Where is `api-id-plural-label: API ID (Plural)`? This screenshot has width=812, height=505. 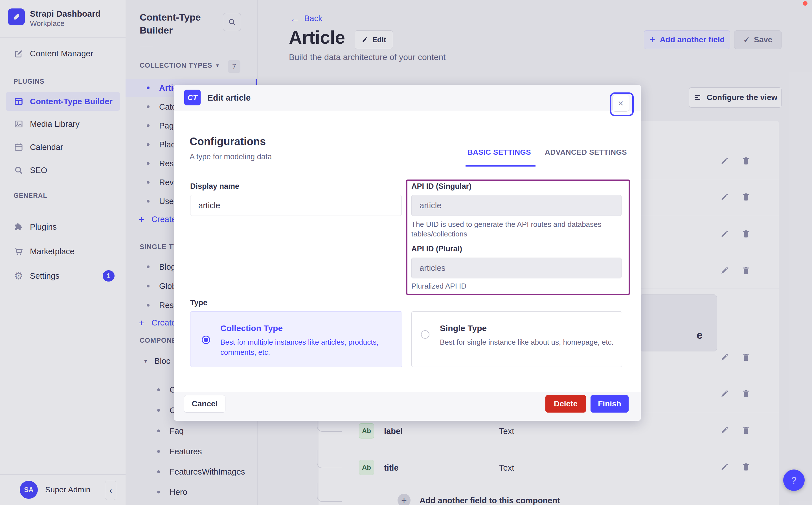 api-id-plural-label: API ID (Plural) is located at coordinates (437, 249).